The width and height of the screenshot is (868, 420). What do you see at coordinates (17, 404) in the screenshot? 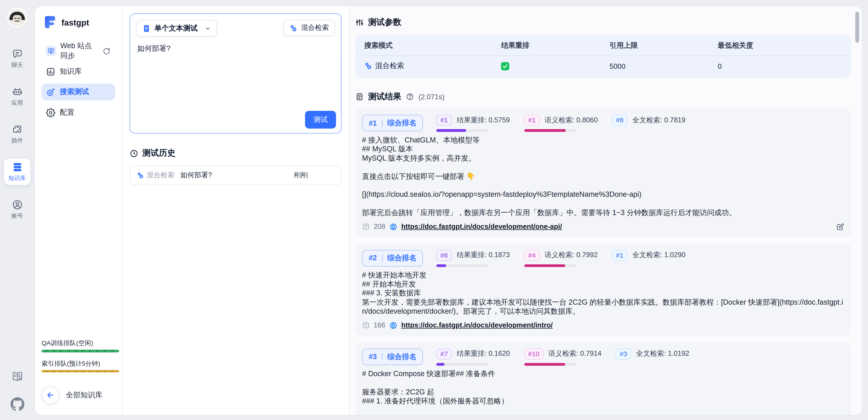
I see `github-icon` at bounding box center [17, 404].